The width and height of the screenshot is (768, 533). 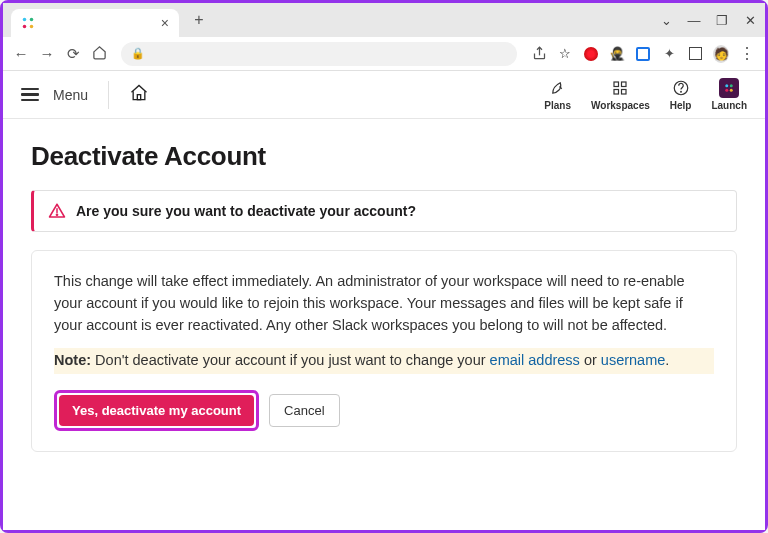 I want to click on nav-workspaces: Workspaces, so click(x=620, y=94).